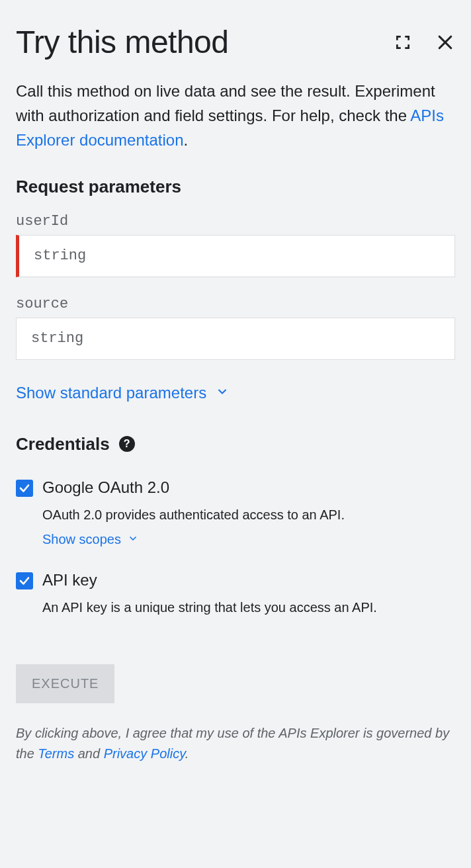 Image resolution: width=471 pixels, height=868 pixels. Describe the element at coordinates (122, 393) in the screenshot. I see `show-standard-parameters-toggle: Show standard parameters` at that location.